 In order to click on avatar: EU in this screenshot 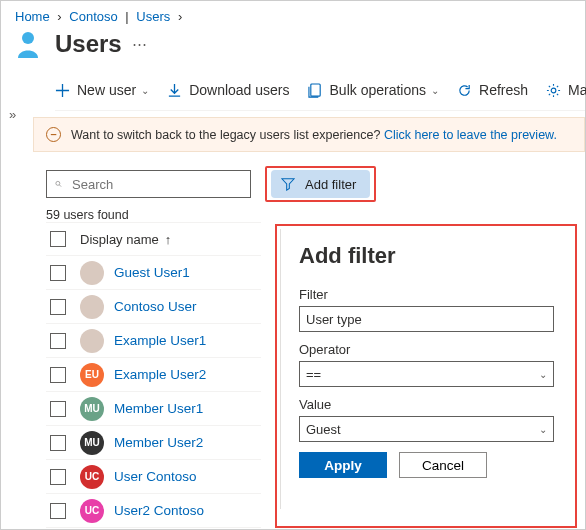, I will do `click(92, 375)`.